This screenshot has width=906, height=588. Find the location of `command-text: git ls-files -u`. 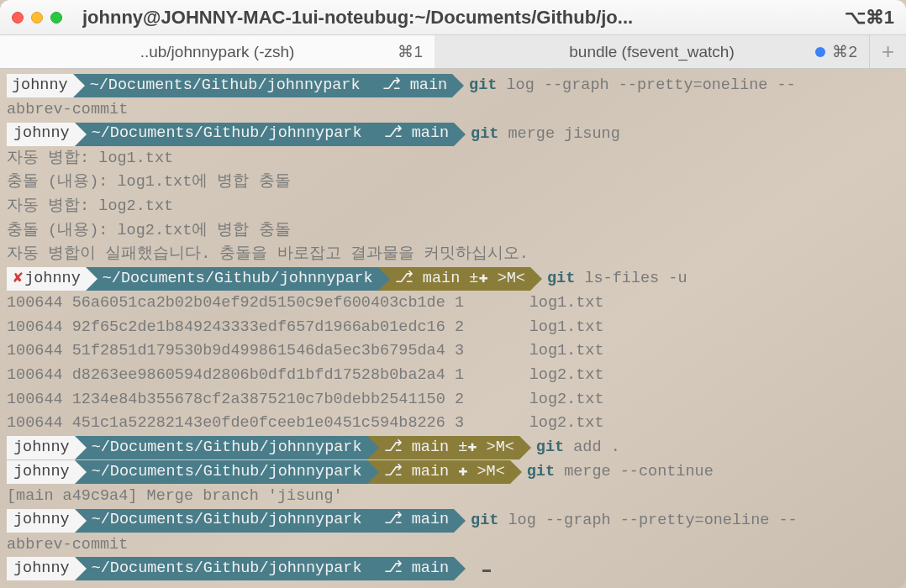

command-text: git ls-files -u is located at coordinates (608, 279).